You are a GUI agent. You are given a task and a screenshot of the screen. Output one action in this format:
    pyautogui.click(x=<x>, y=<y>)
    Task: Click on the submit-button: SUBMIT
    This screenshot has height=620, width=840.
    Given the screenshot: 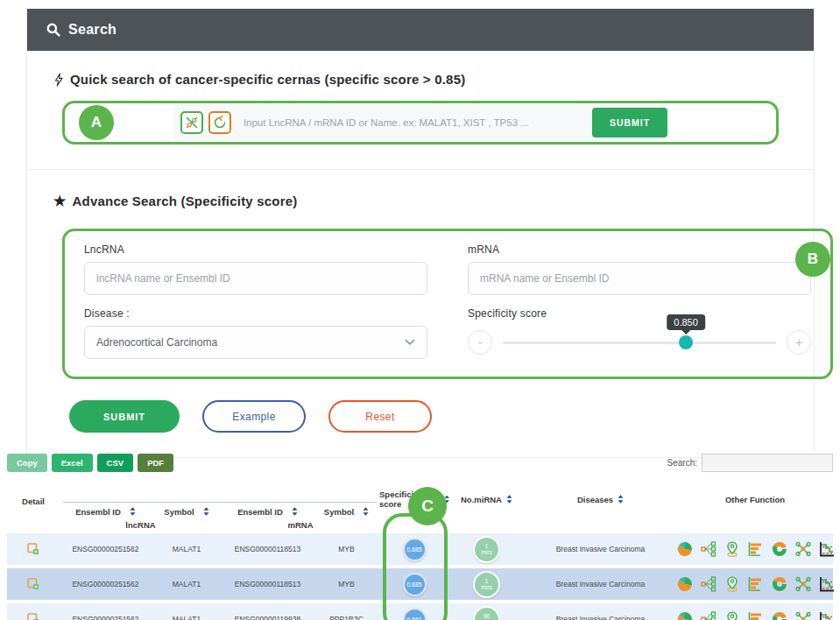 What is the action you would take?
    pyautogui.click(x=124, y=417)
    